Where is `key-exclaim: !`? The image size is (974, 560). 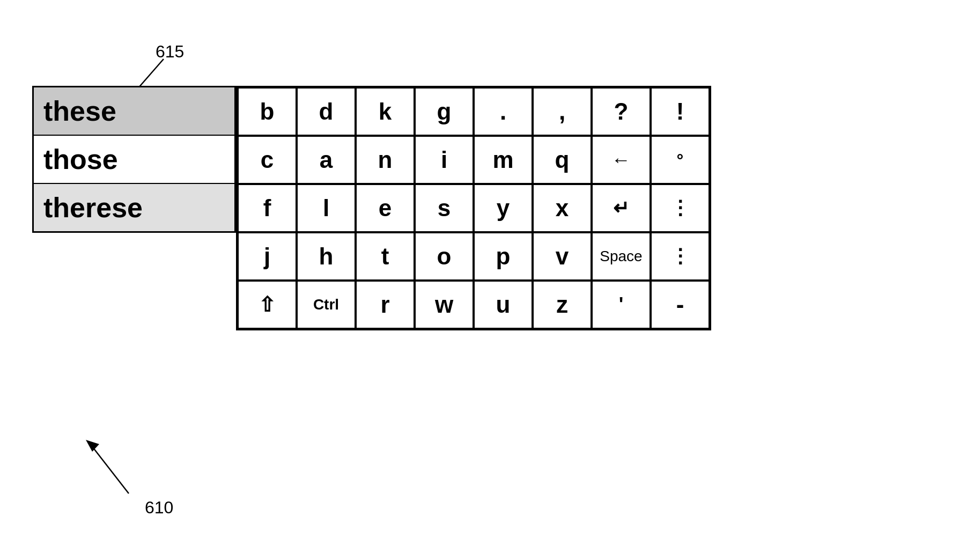
key-exclaim: ! is located at coordinates (680, 112).